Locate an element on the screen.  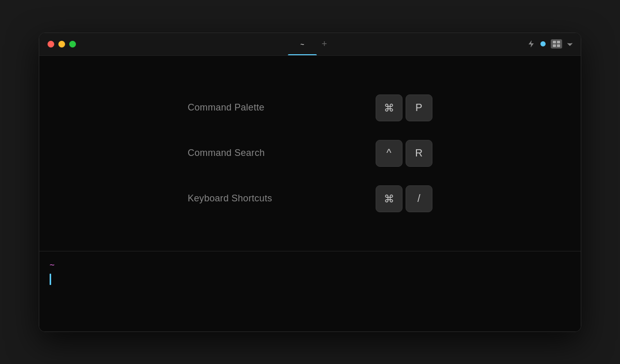
shortcut-keys-search: ^ R is located at coordinates (404, 153).